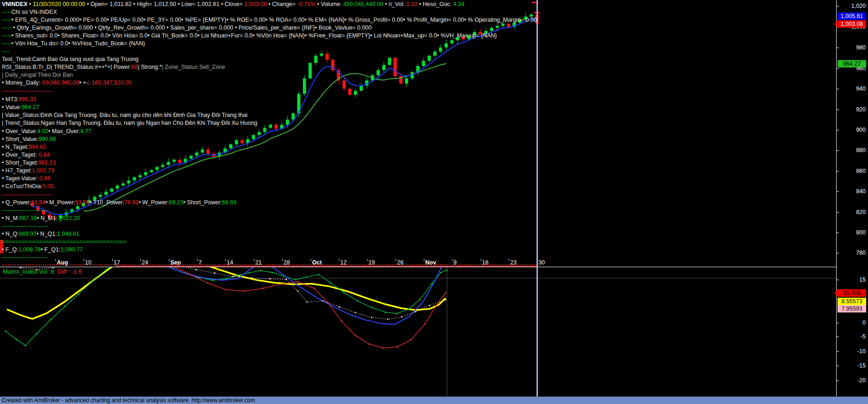 The width and height of the screenshot is (868, 404). What do you see at coordinates (852, 380) in the screenshot?
I see `y-axis-label: -20` at bounding box center [852, 380].